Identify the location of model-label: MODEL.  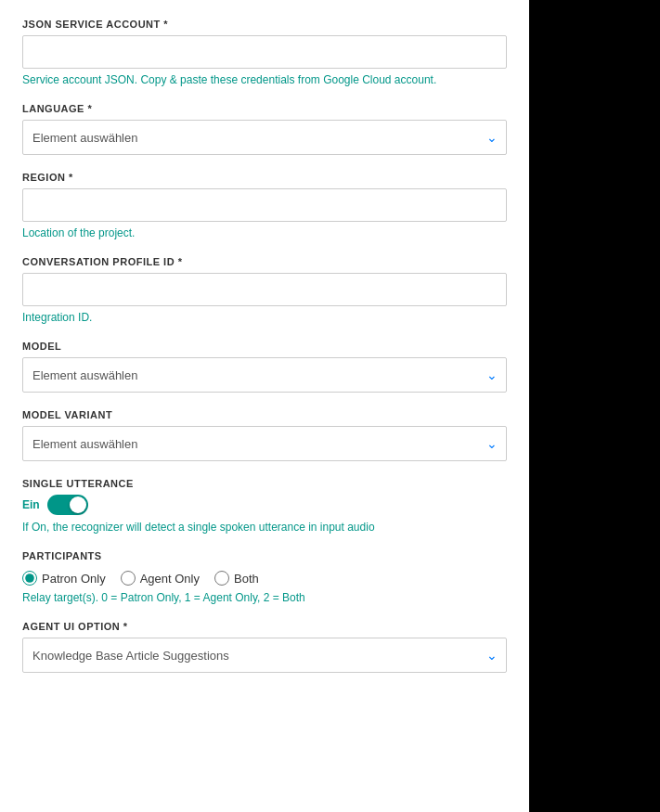
(265, 346).